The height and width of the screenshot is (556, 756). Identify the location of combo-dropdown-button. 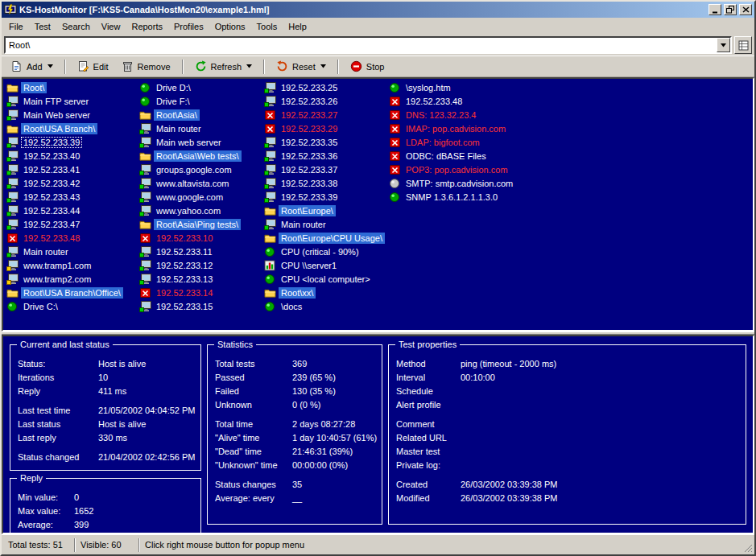
(723, 45).